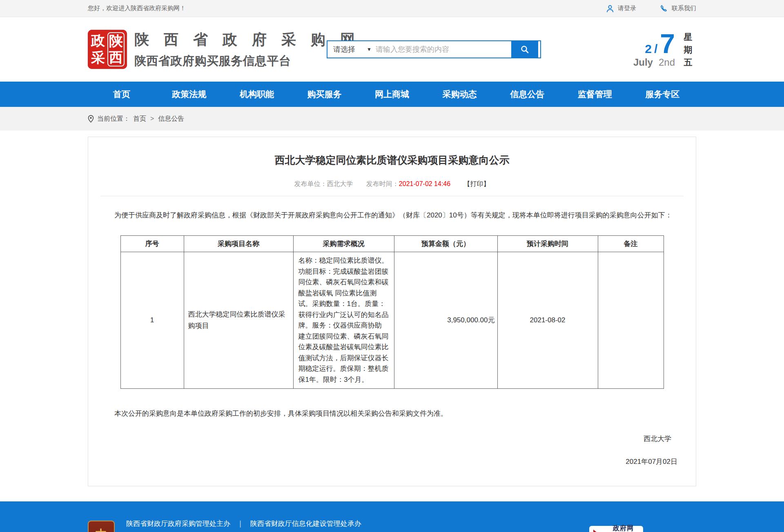 This screenshot has width=784, height=532. What do you see at coordinates (548, 321) in the screenshot?
I see `cell-time: 2021-08-02` at bounding box center [548, 321].